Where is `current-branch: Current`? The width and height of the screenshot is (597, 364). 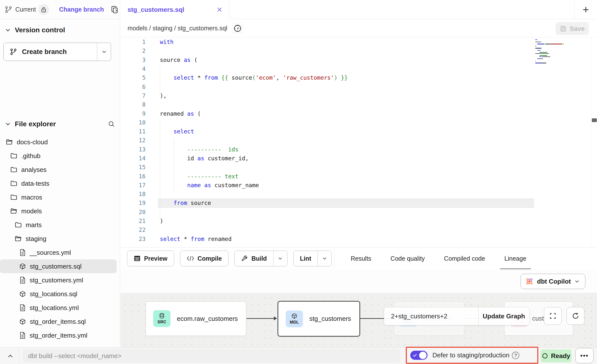 current-branch: Current is located at coordinates (27, 10).